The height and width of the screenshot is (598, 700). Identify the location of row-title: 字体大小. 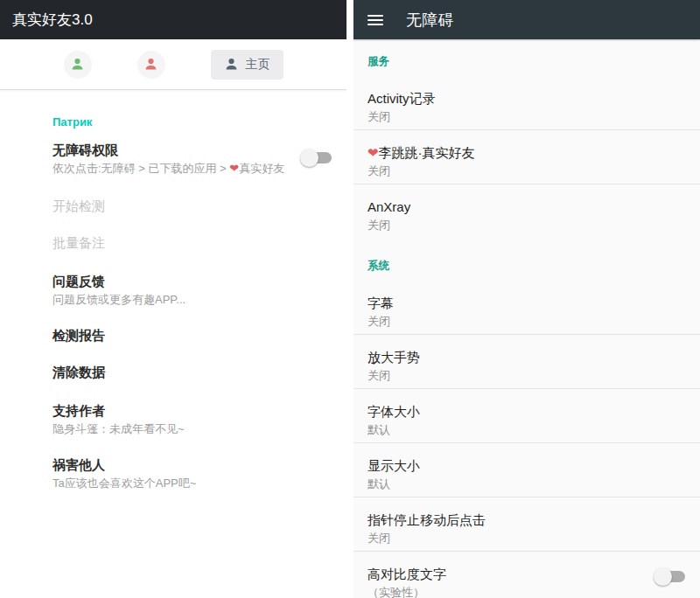
(527, 412).